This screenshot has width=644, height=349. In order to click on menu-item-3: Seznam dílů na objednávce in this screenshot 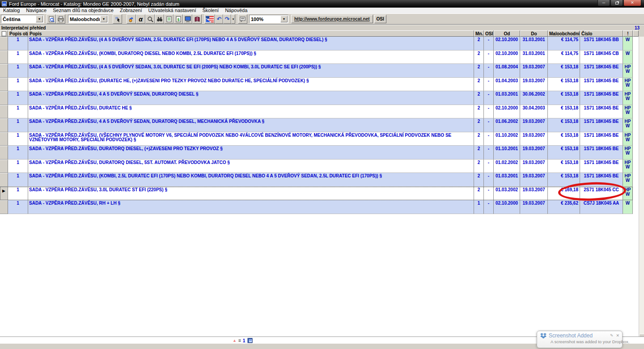, I will do `click(83, 11)`.